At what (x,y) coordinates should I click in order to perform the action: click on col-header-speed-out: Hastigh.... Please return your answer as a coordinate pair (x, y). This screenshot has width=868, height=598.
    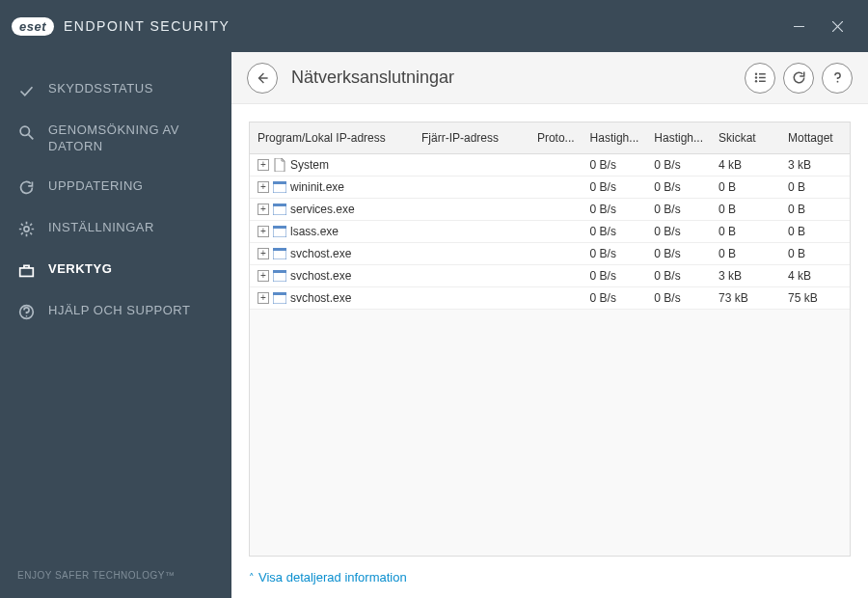
    Looking at the image, I should click on (679, 139).